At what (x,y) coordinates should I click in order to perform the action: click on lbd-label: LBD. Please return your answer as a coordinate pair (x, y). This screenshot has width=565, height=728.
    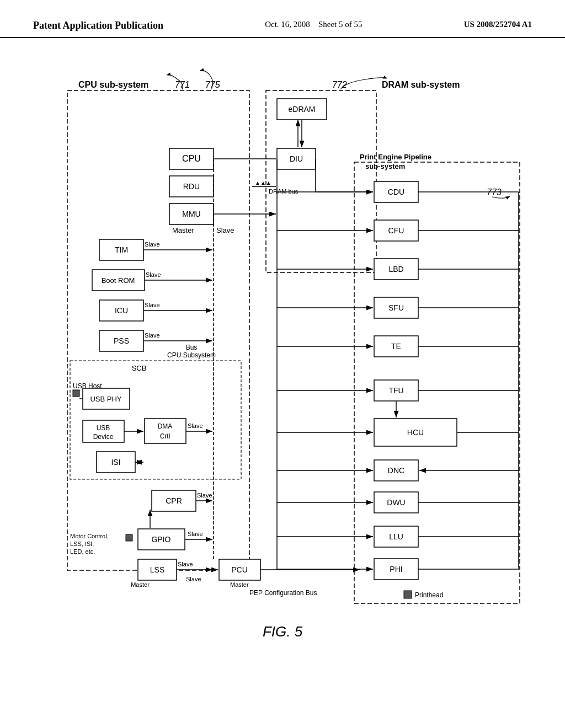
    Looking at the image, I should click on (396, 269).